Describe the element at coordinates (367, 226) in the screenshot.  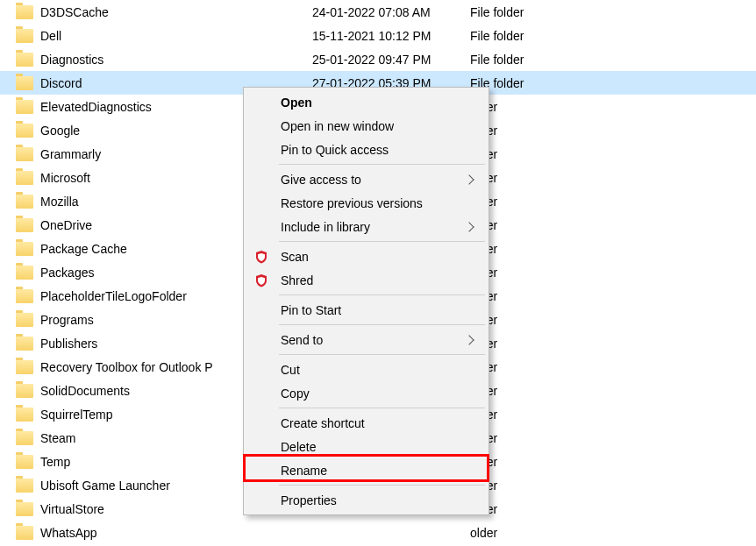
I see `menu-include-in-library: Include in library` at that location.